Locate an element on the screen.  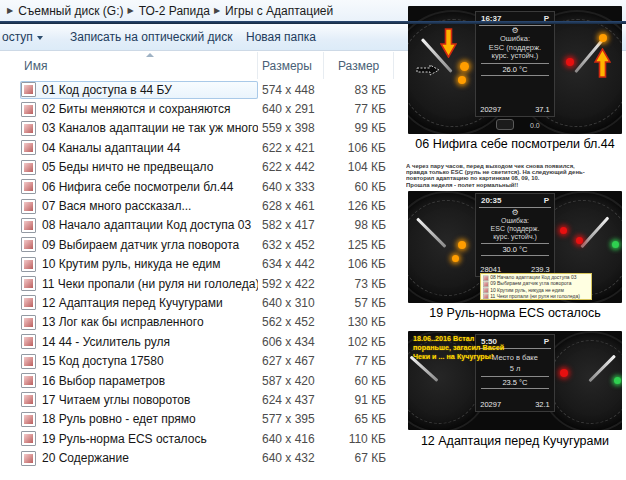
file-size: 57 КБ is located at coordinates (359, 303).